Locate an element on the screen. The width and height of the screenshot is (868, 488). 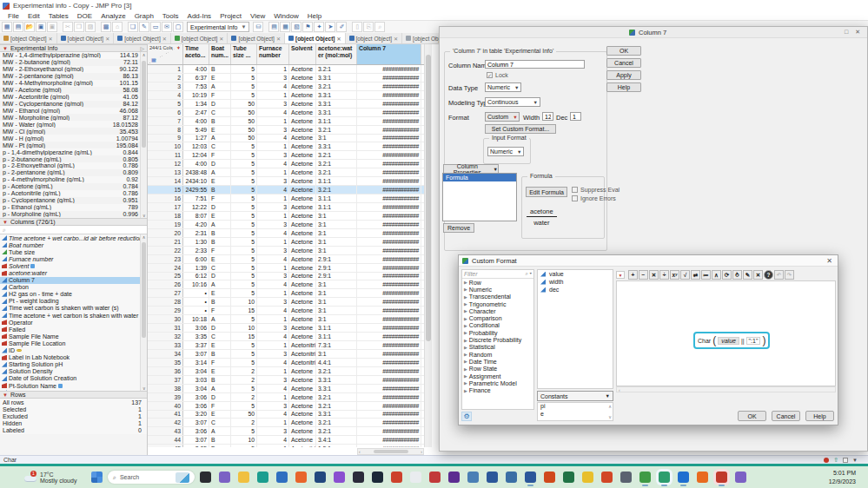
boat-cell: D is located at coordinates (221, 446).